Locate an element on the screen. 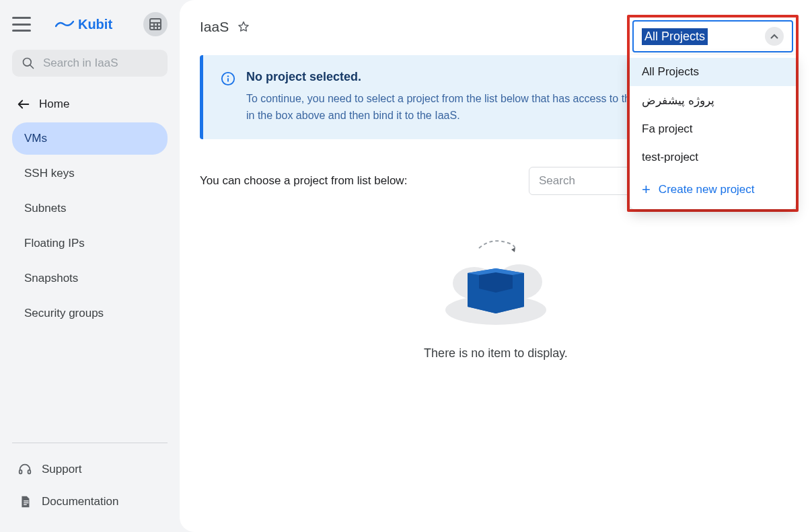 The height and width of the screenshot is (532, 812). nav-label: VMs is located at coordinates (36, 139).